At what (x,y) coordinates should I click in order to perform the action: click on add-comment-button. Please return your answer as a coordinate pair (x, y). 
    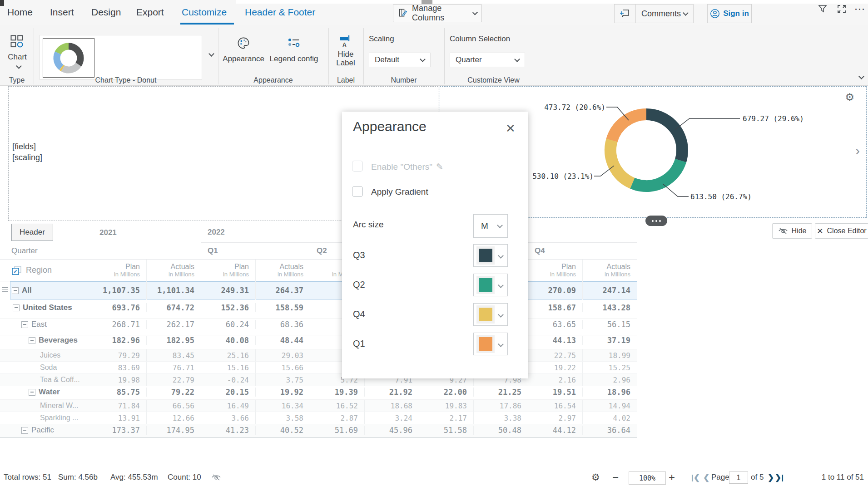
    Looking at the image, I should click on (625, 14).